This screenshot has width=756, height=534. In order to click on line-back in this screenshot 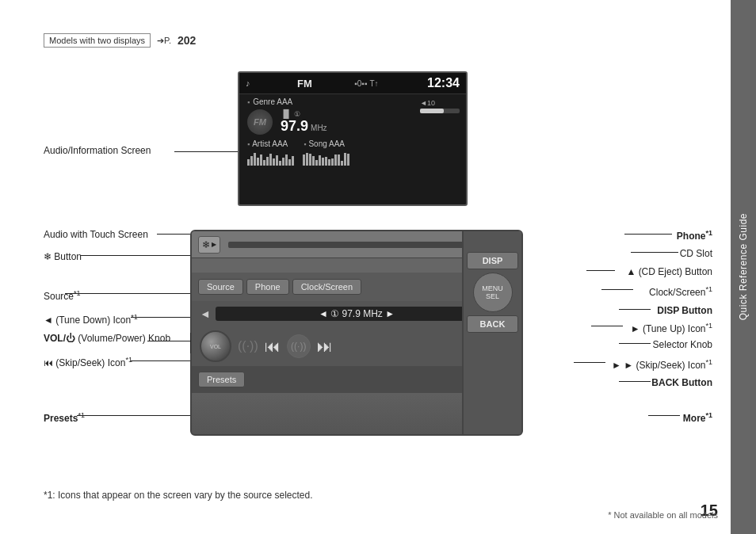, I will do `click(635, 382)`.